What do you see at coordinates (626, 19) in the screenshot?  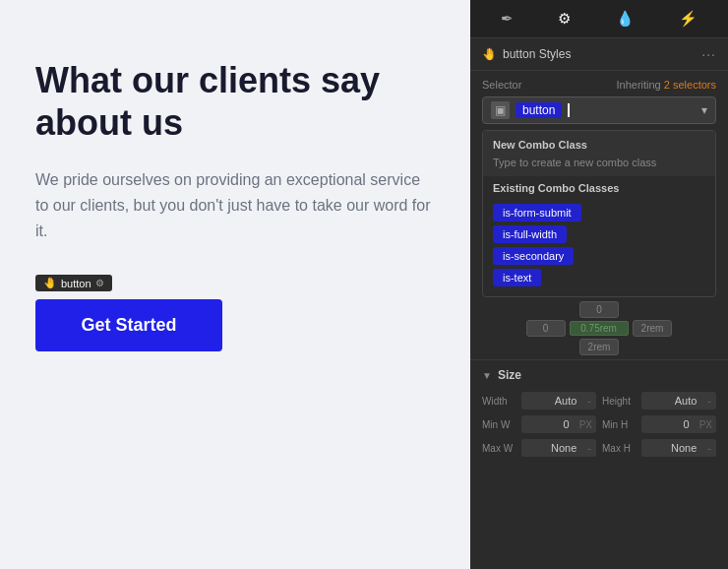 I see `droplets-icon: 💧` at bounding box center [626, 19].